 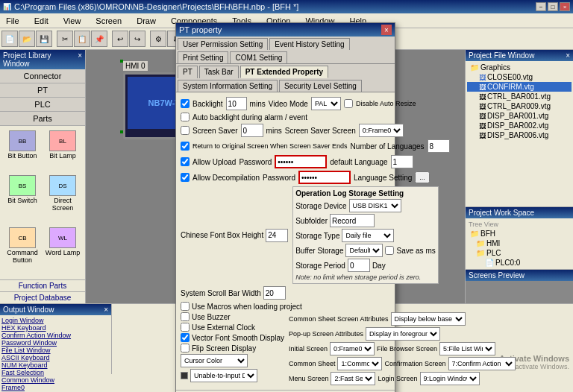 What do you see at coordinates (55, 335) in the screenshot?
I see `output-link-confirm: Confirm Action Window` at bounding box center [55, 335].